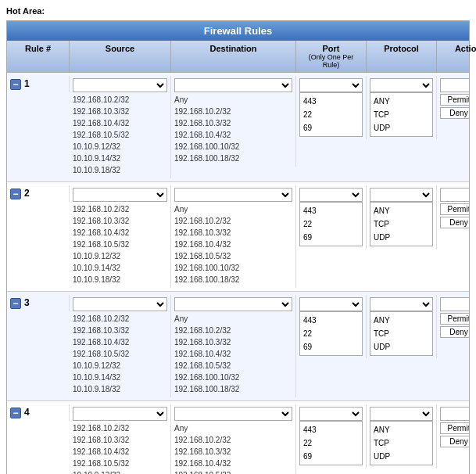 This screenshot has height=474, width=476. I want to click on rule-num-cell: −4, so click(38, 413).